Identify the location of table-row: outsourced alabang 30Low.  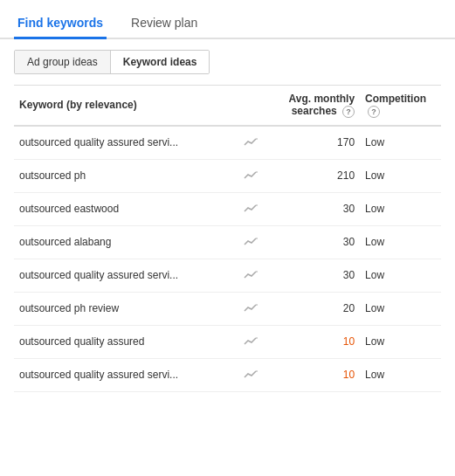
(227, 242).